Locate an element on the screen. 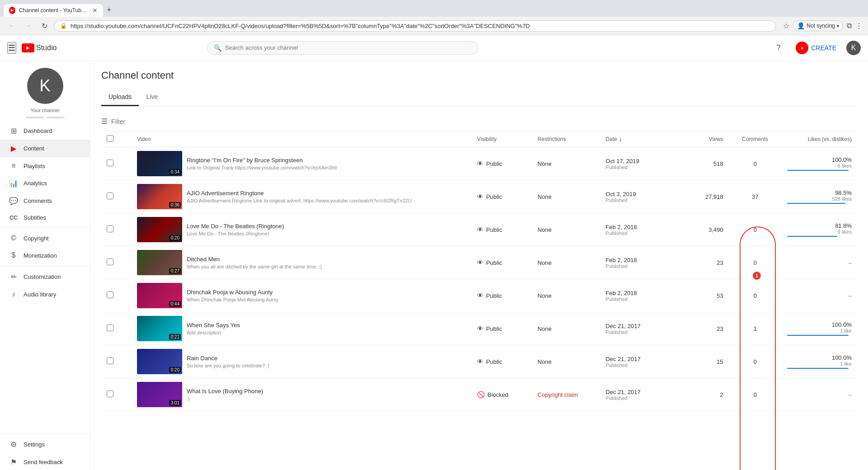 This screenshot has height=470, width=868. th-date: Date ↓ is located at coordinates (638, 139).